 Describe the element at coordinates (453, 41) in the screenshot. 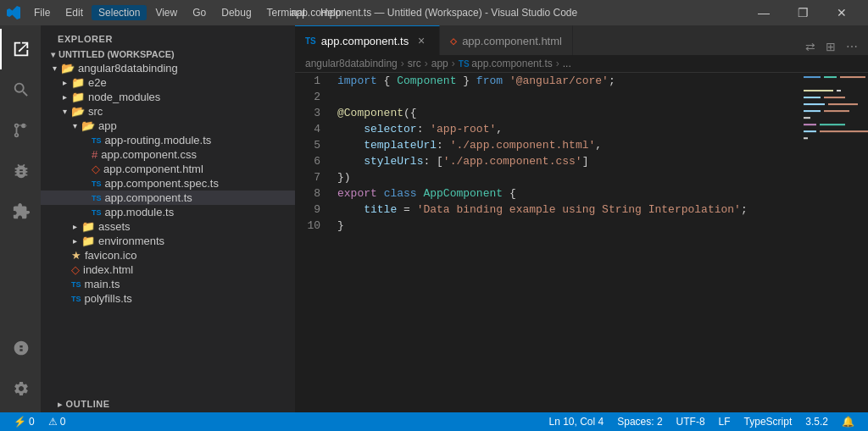

I see `tab-icon: ◇` at that location.